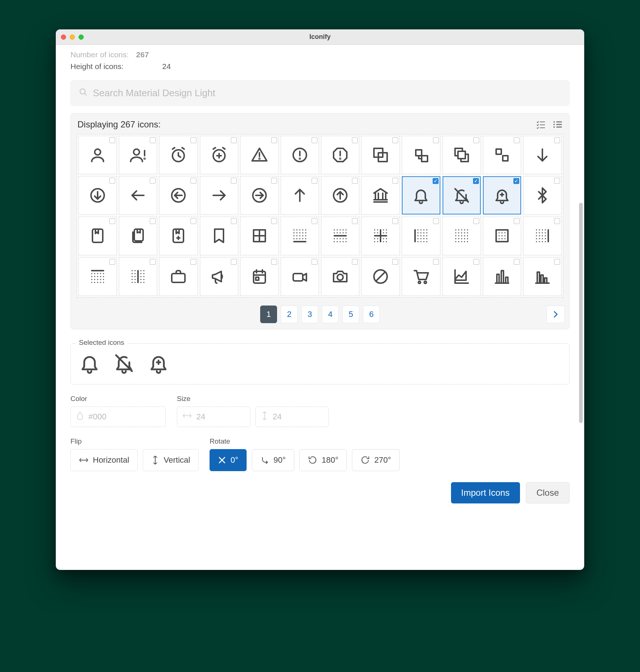 Image resolution: width=640 pixels, height=672 pixels. I want to click on icon-cell-bluetooth, so click(542, 195).